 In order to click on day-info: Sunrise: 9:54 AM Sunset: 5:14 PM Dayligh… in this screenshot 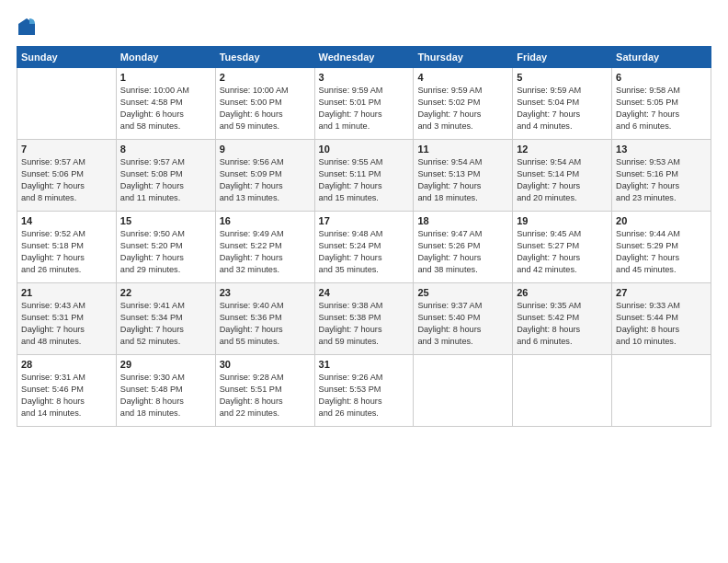, I will do `click(563, 180)`.